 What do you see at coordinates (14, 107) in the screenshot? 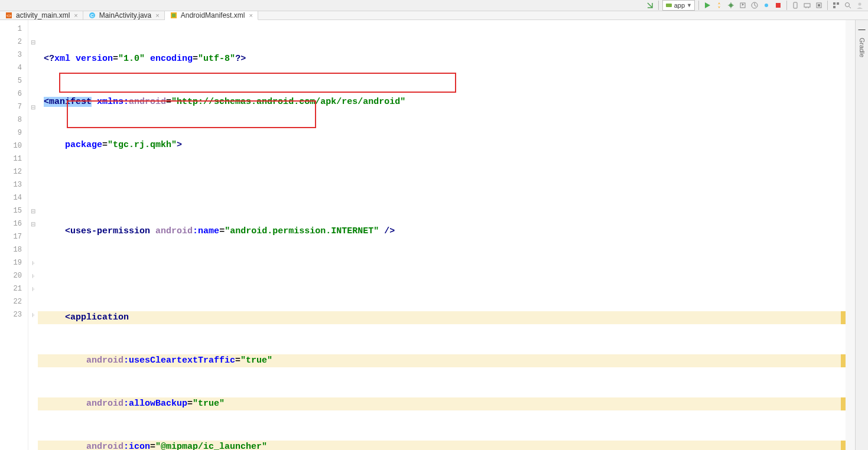
I see `line-number: 7` at bounding box center [14, 107].